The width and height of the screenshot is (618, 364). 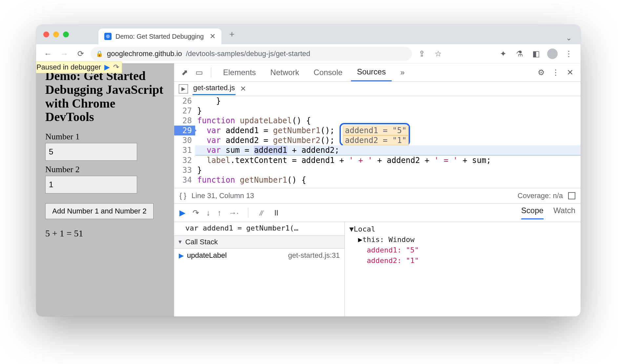 I want to click on more-tabs-button: », so click(x=402, y=72).